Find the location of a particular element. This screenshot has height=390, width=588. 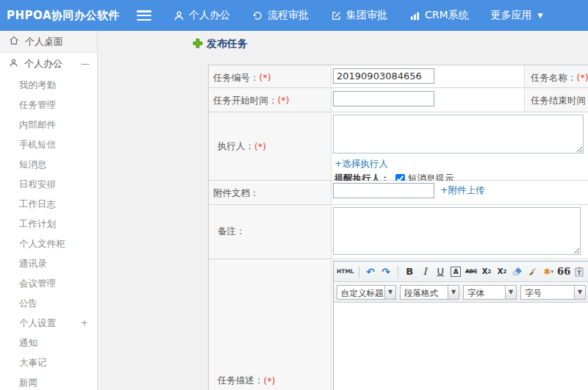

rich-text-editor: HTML ↶ ↷ B I U A ABC X2 X2 is located at coordinates (460, 325).